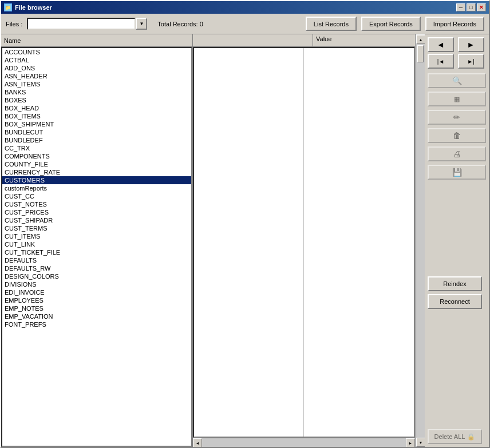 Image resolution: width=490 pixels, height=448 pixels. What do you see at coordinates (97, 316) in the screenshot?
I see `list-item: EMP_VACATION` at bounding box center [97, 316].